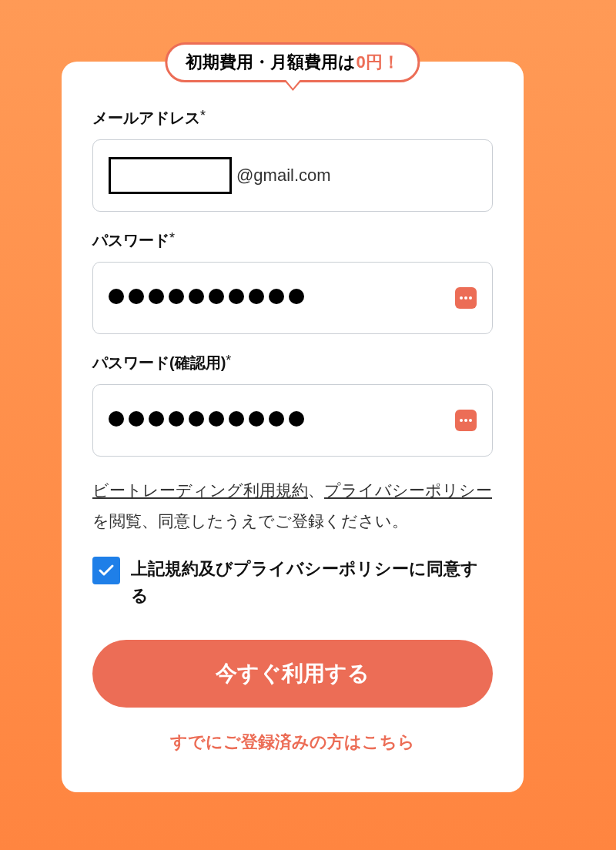  Describe the element at coordinates (293, 240) in the screenshot. I see `password-label: パスワード*` at that location.